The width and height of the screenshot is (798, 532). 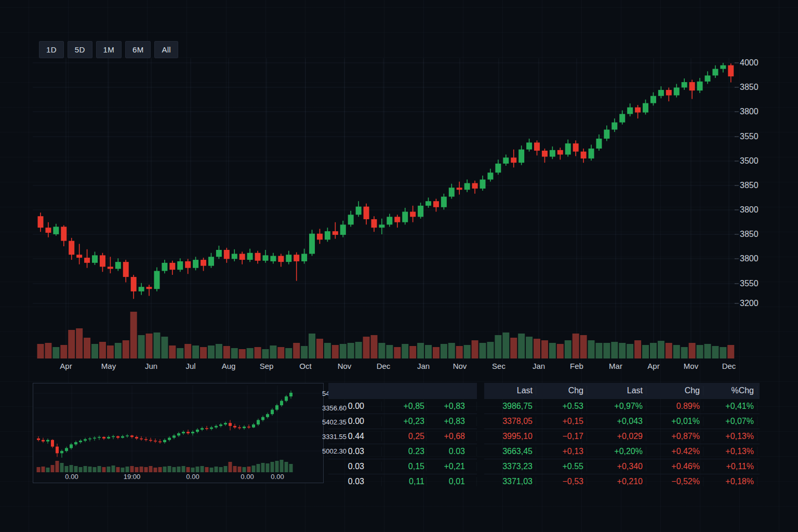 I want to click on cell: +0,043, so click(x=617, y=421).